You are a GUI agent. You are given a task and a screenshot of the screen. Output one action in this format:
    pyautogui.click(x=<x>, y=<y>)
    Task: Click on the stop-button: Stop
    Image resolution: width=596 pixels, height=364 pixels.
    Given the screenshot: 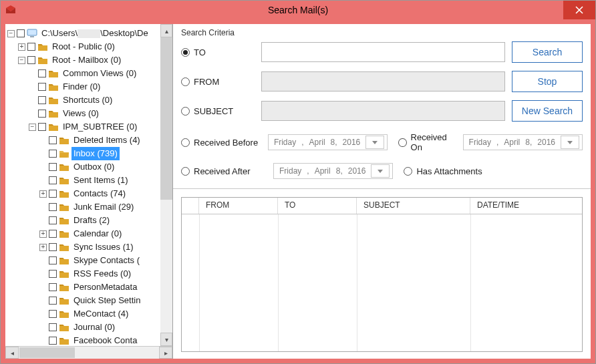 What is the action you would take?
    pyautogui.click(x=547, y=81)
    